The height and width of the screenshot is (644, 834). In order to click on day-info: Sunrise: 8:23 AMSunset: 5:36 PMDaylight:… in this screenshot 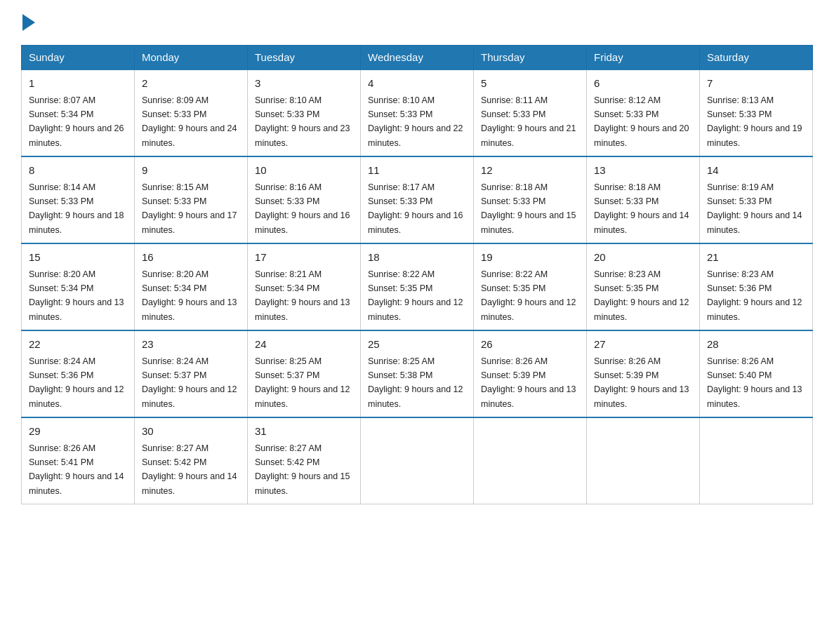, I will do `click(755, 296)`.